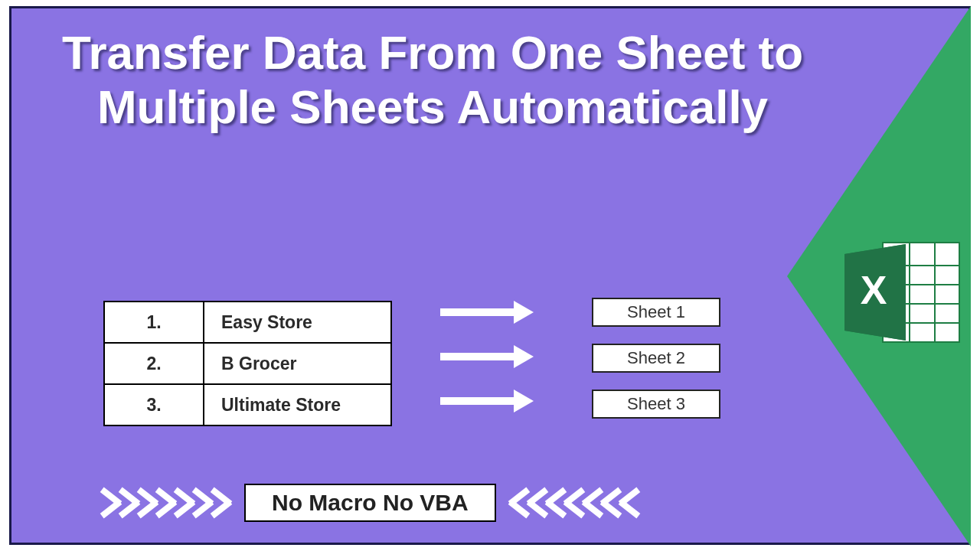 This screenshot has width=980, height=551. What do you see at coordinates (874, 290) in the screenshot?
I see `svg-text: X` at bounding box center [874, 290].